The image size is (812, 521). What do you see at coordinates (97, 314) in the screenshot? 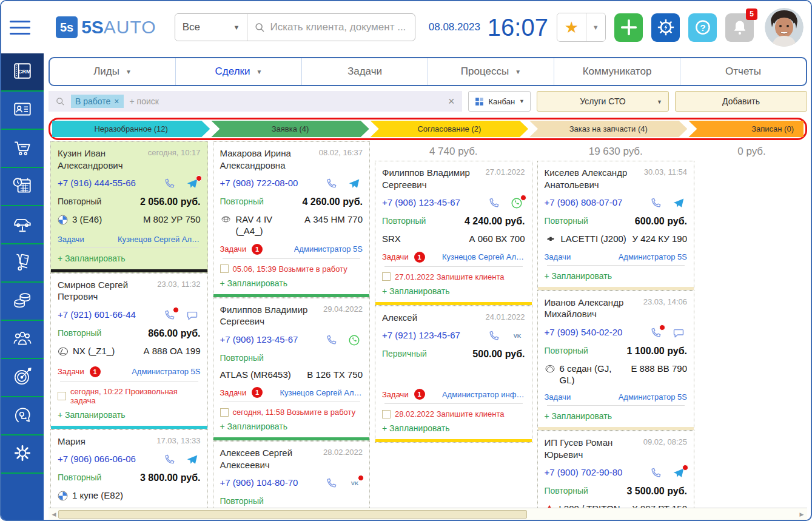
I see `client-phone: +7 (921) 601-66-44` at bounding box center [97, 314].